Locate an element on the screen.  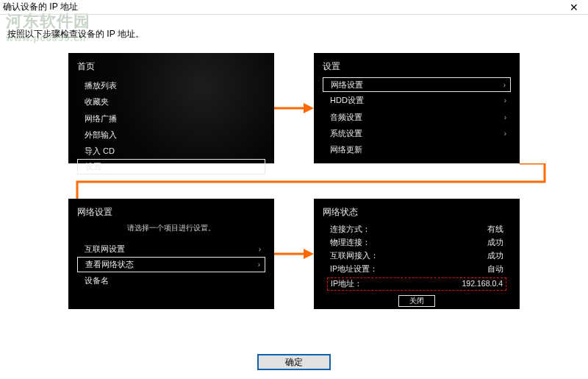
panel-settings-title: 设置 is located at coordinates (417, 66).